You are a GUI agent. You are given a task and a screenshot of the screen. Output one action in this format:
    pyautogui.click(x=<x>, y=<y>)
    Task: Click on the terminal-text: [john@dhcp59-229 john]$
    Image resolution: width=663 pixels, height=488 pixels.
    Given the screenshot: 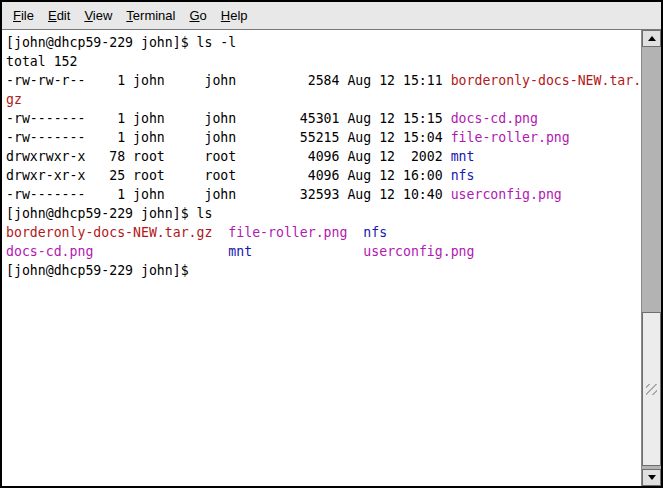 What is the action you would take?
    pyautogui.click(x=98, y=270)
    